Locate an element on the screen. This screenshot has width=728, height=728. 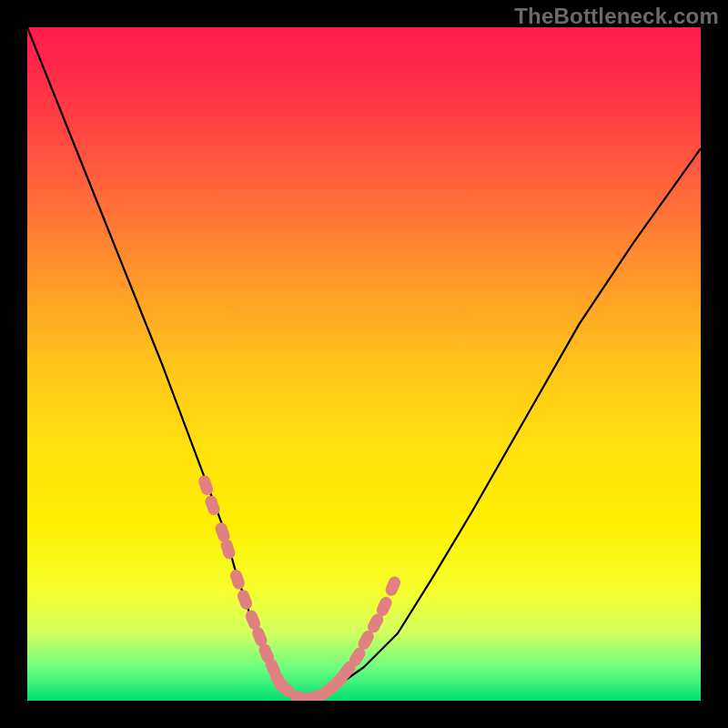
highlight-markers is located at coordinates (299, 588).